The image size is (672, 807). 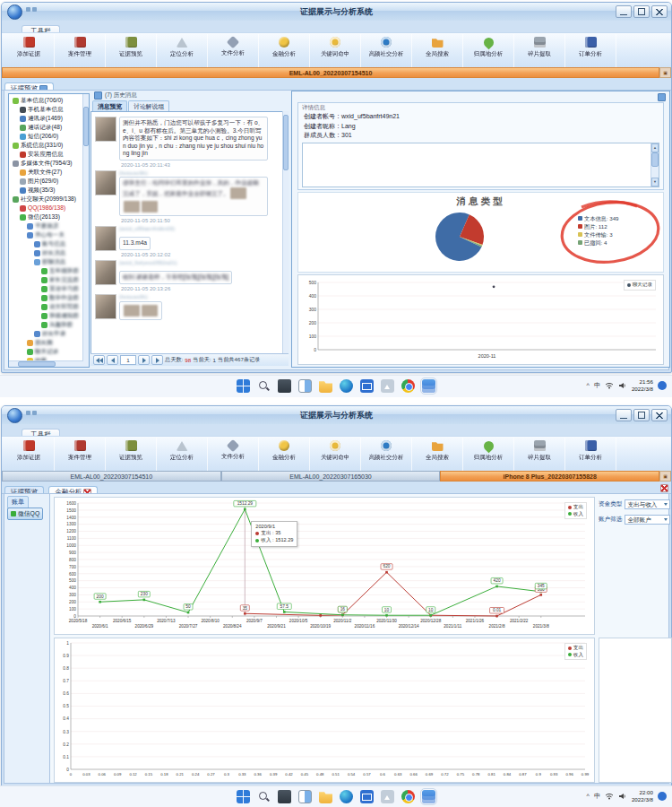 What do you see at coordinates (409, 386) in the screenshot?
I see `chrome-icon` at bounding box center [409, 386].